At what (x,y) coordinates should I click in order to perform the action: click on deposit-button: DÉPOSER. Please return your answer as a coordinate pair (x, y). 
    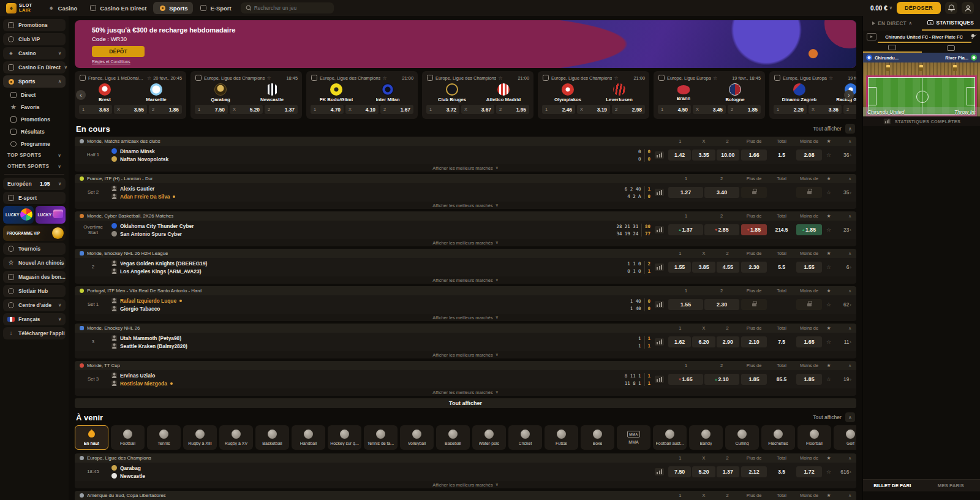
    Looking at the image, I should click on (919, 8).